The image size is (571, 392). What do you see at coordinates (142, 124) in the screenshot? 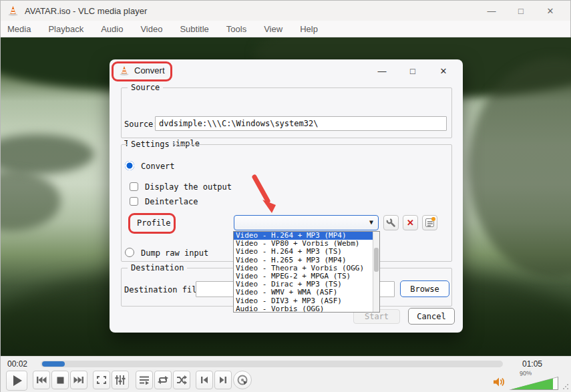
I see `source-label: Source:` at bounding box center [142, 124].